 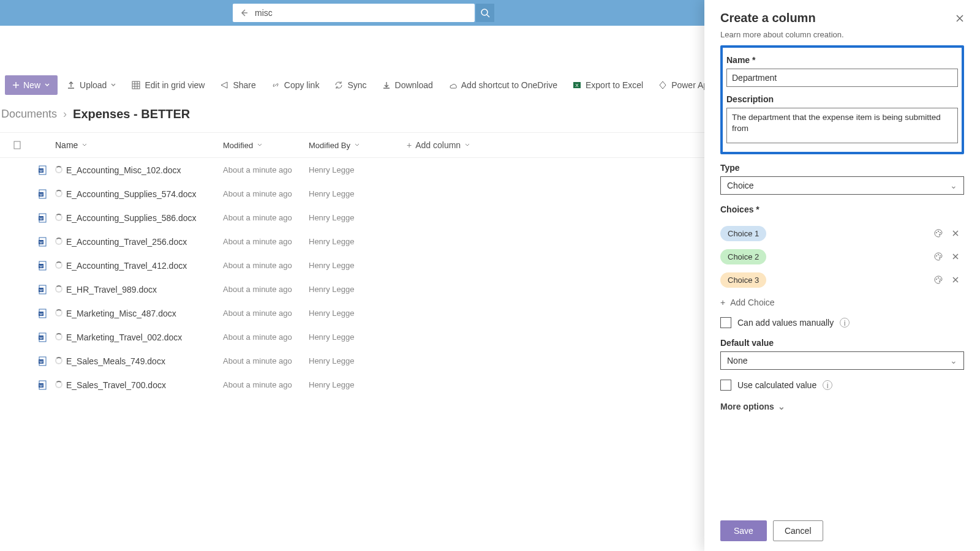 I want to click on table-row: WE_Marketing_Travel_002.docxAbout a minu…, so click(x=352, y=337).